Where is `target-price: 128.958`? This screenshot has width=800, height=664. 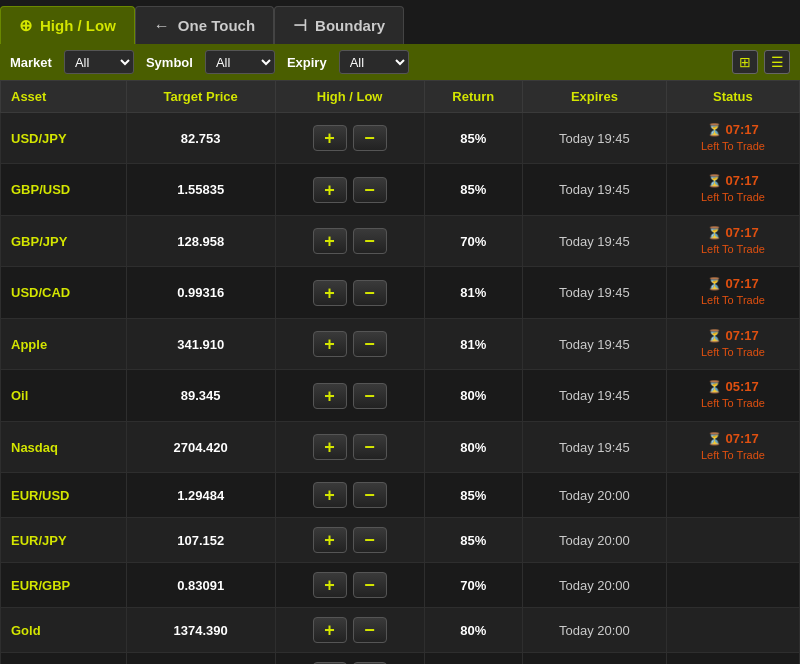
target-price: 128.958 is located at coordinates (200, 240).